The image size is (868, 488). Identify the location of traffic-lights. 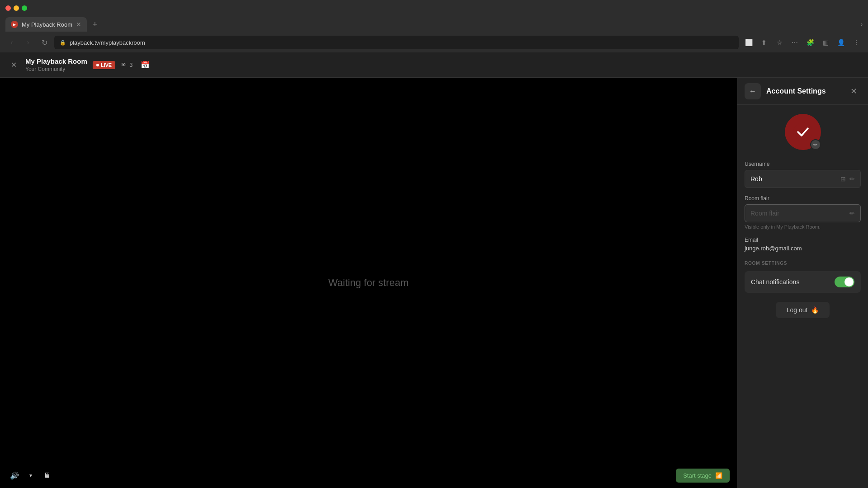
(16, 8).